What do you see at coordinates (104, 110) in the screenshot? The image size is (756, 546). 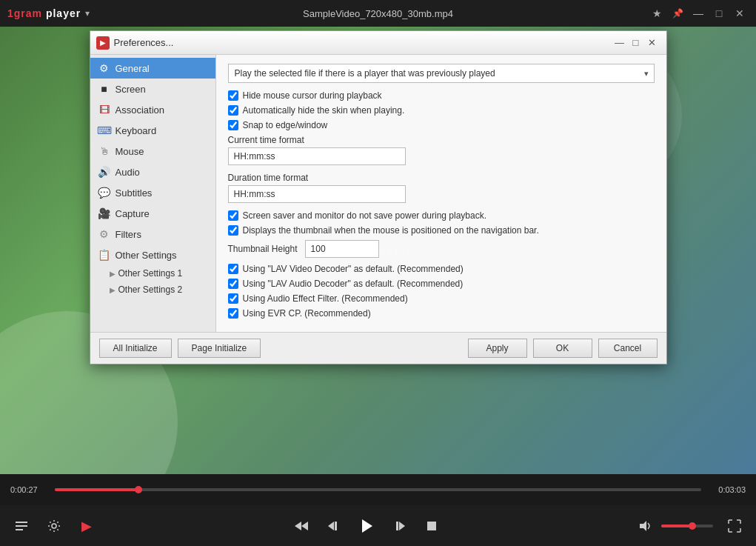 I see `association-icon: 🎞` at bounding box center [104, 110].